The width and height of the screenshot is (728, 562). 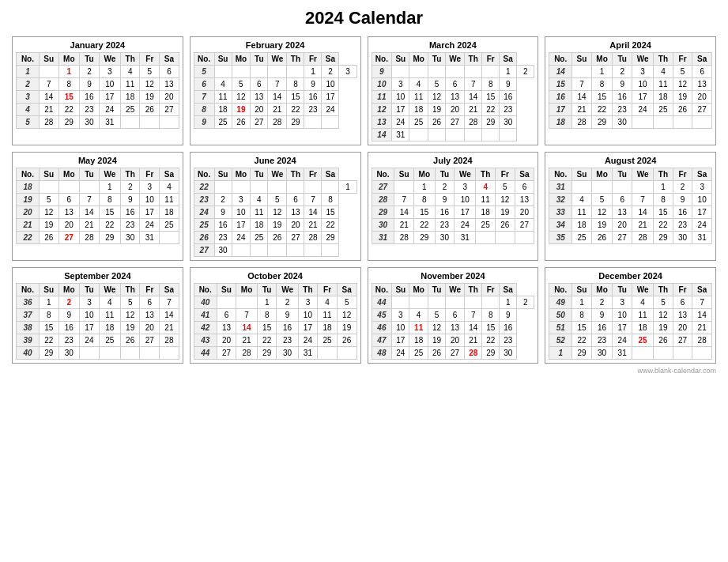 What do you see at coordinates (454, 160) in the screenshot?
I see `month-title-7: July 2024` at bounding box center [454, 160].